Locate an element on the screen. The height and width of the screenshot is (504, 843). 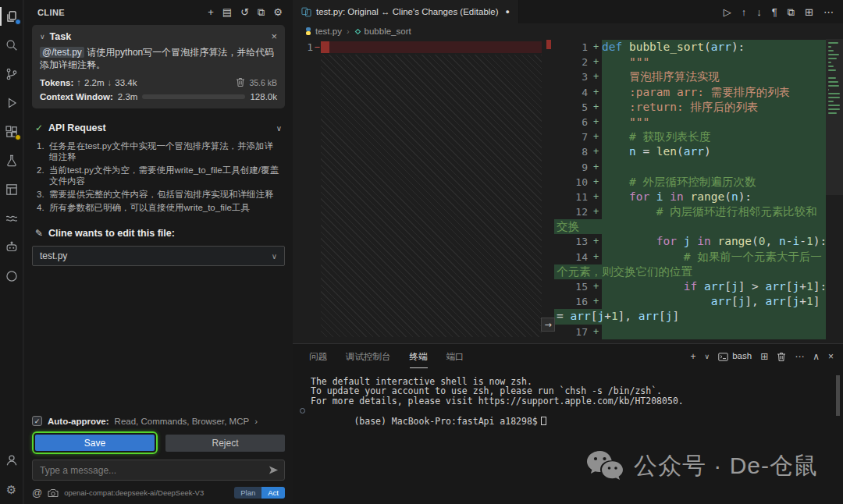
added-code-line: 8+ n = len(arr) is located at coordinates (690, 151).